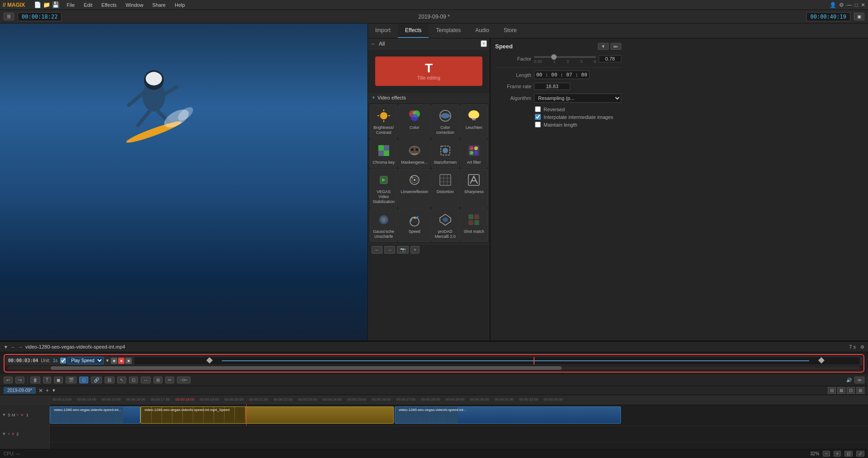 This screenshot has width=868, height=458. What do you see at coordinates (445, 121) in the screenshot?
I see `effect-color-correction: Color correction` at bounding box center [445, 121].